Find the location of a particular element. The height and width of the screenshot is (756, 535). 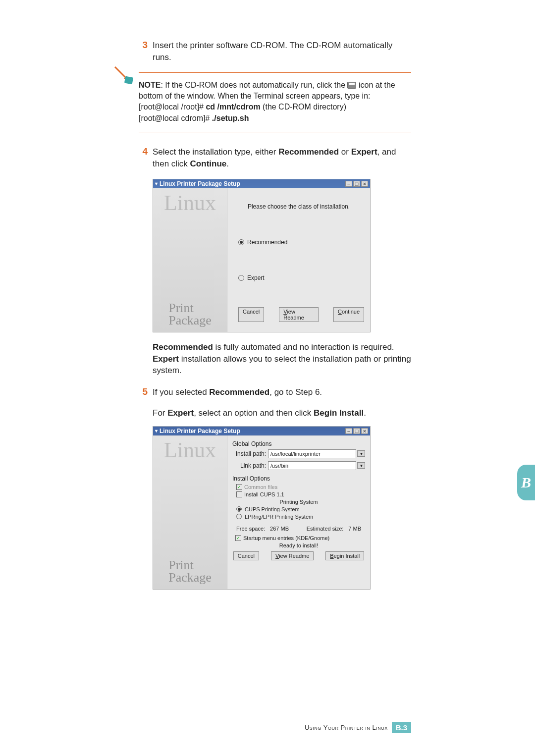

cups-system-radio: CUPS Printing System is located at coordinates (299, 509).